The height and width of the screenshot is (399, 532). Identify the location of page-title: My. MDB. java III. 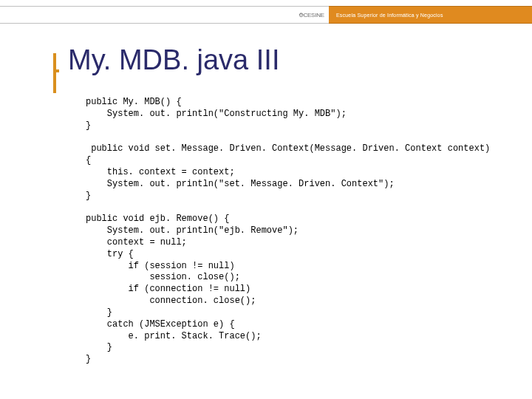
(289, 61).